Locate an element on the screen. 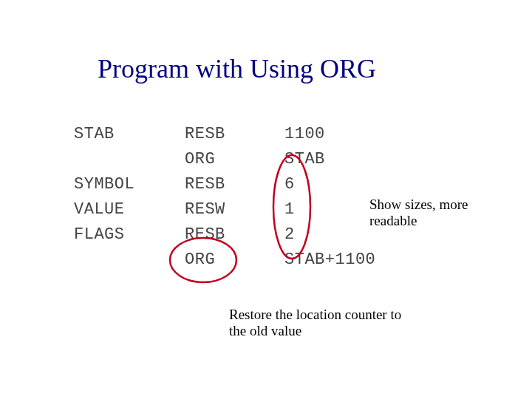 The height and width of the screenshot is (399, 532). page-title: Program with Using ORG is located at coordinates (236, 69).